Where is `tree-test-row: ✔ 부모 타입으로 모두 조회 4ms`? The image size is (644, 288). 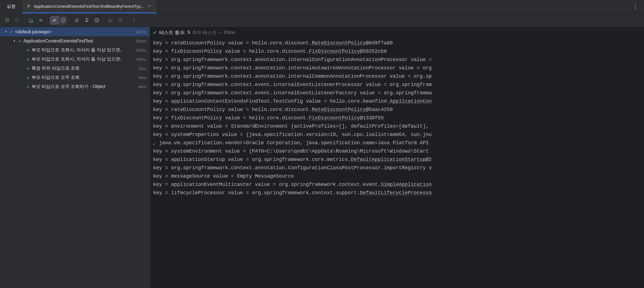
tree-test-row: ✔ 부모 타입으로 모두 조회 4ms is located at coordinates (75, 78).